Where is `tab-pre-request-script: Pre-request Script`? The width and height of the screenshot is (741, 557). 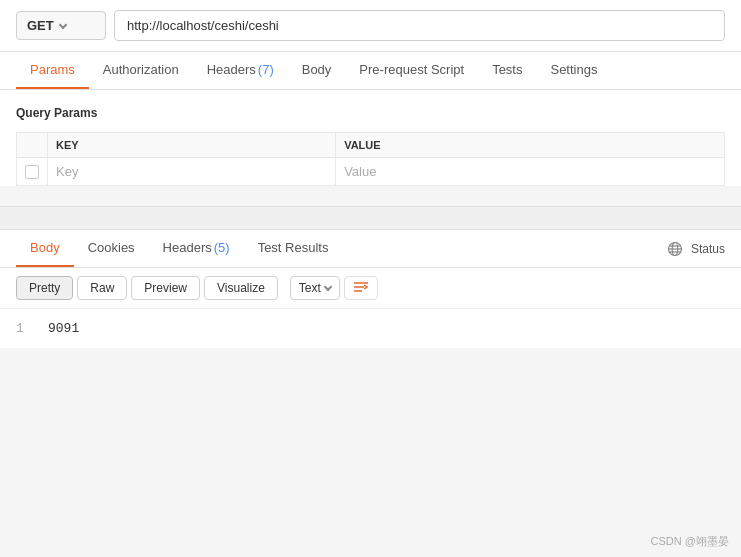 tab-pre-request-script: Pre-request Script is located at coordinates (412, 70).